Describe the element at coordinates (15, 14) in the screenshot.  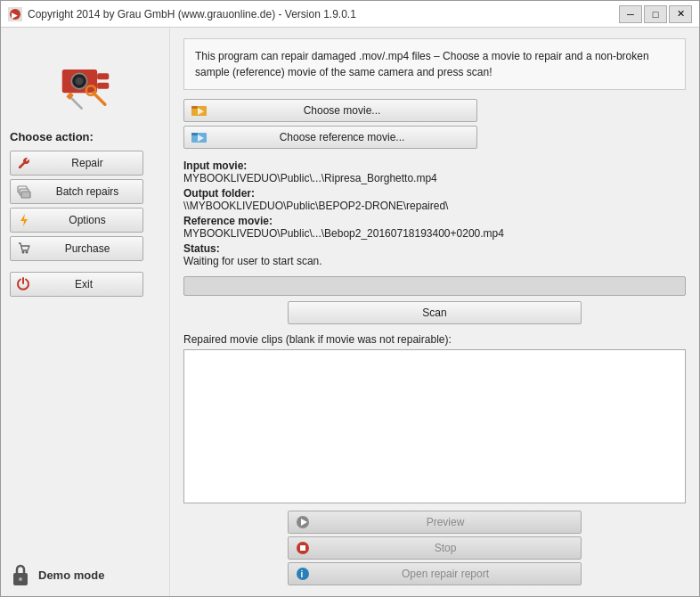
I see `app-icon: ▶` at that location.